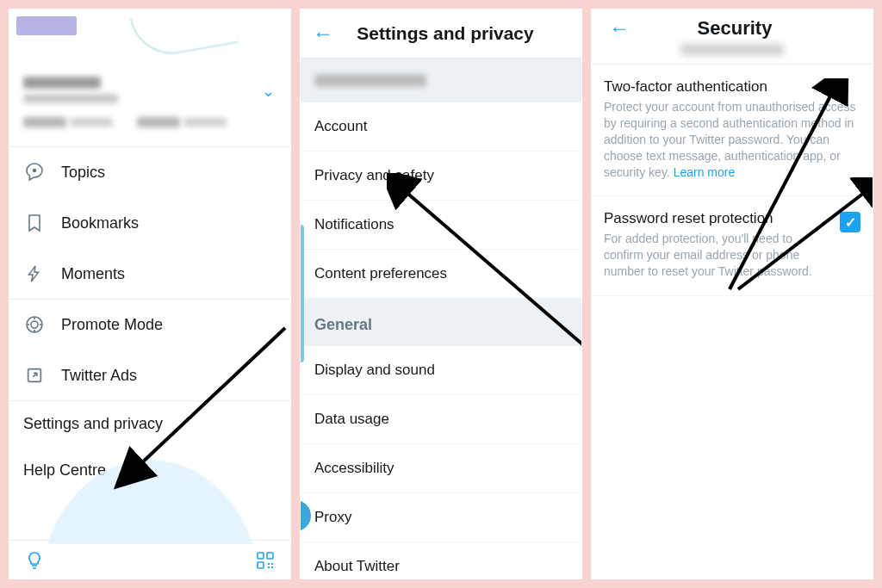 The width and height of the screenshot is (882, 588). I want to click on bookmark-icon, so click(34, 223).